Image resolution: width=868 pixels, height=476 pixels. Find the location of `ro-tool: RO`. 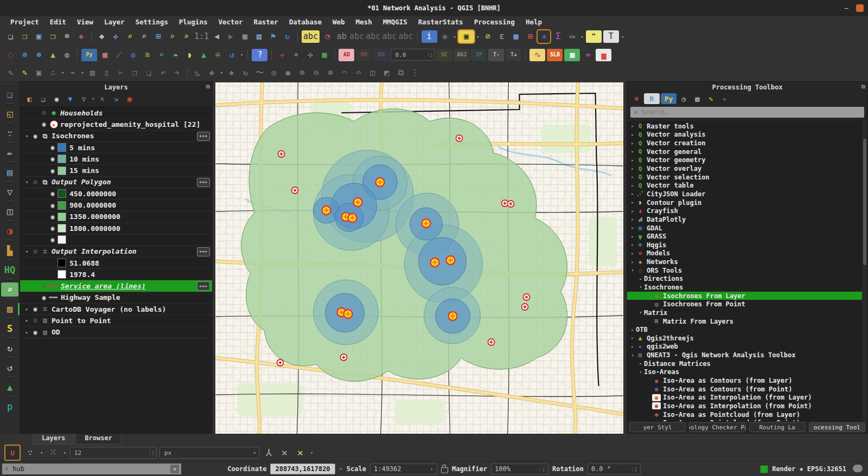

ro-tool: RO is located at coordinates (381, 55).